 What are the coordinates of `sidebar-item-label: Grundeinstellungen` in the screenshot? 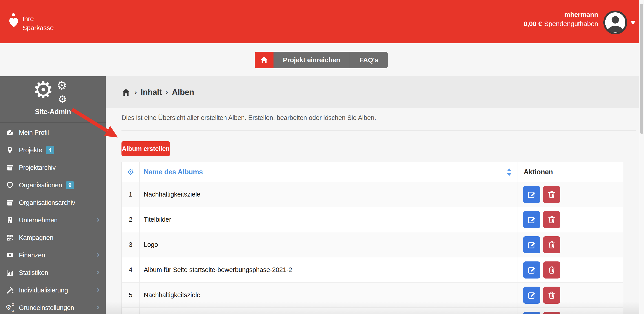 It's located at (46, 308).